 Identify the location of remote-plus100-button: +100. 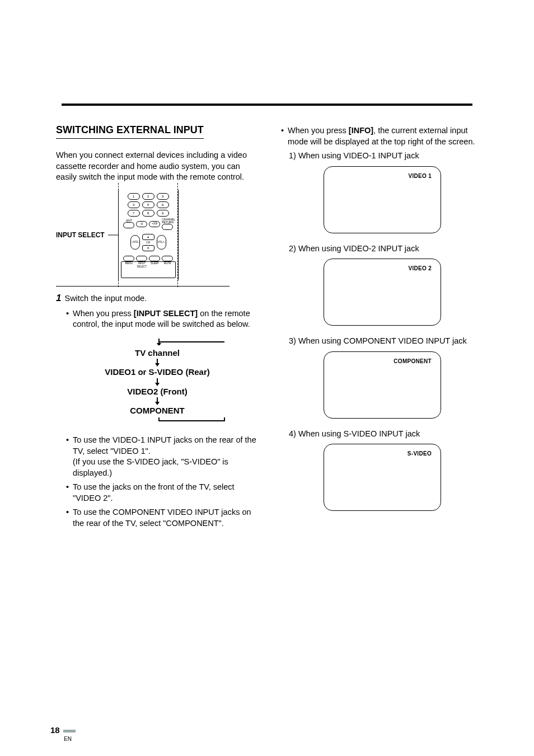
(154, 224).